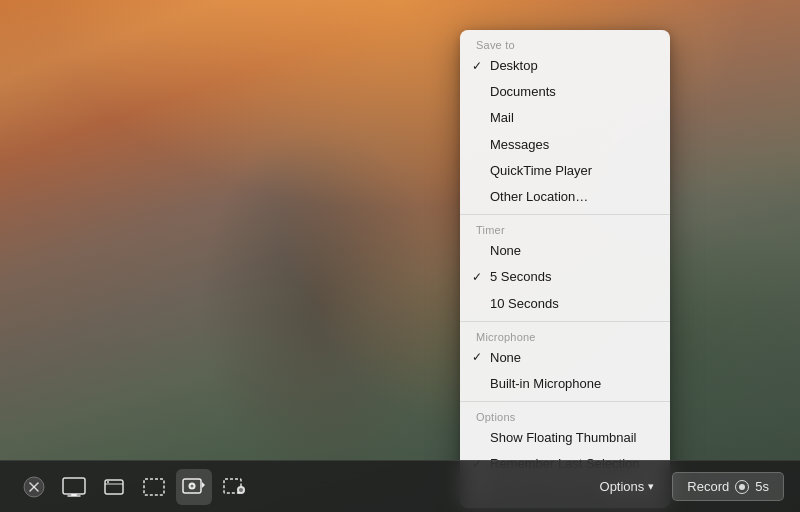 The image size is (800, 512). Describe the element at coordinates (651, 486) in the screenshot. I see `chevron-down-icon: ▾` at that location.